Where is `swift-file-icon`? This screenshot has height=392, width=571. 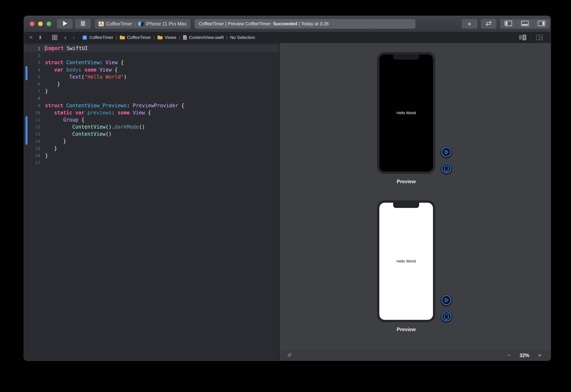
swift-file-icon is located at coordinates (185, 37).